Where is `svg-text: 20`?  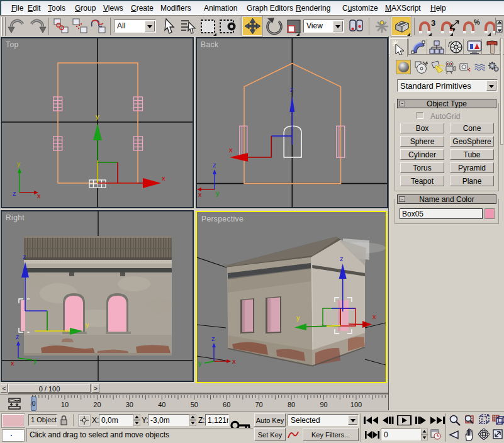 svg-text: 20 is located at coordinates (97, 405).